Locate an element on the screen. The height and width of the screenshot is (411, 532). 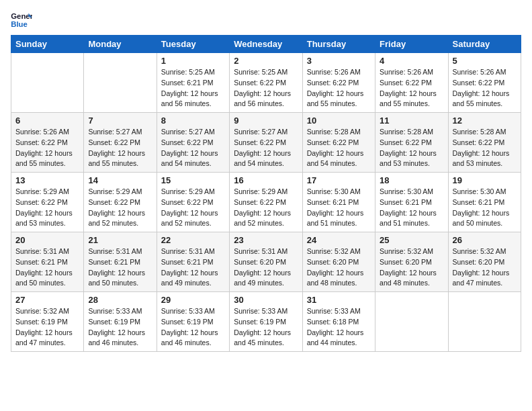
calendar-cell: 9Sunrise: 5:27 AM Sunset: 6:22 PM Daylig… is located at coordinates (266, 142).